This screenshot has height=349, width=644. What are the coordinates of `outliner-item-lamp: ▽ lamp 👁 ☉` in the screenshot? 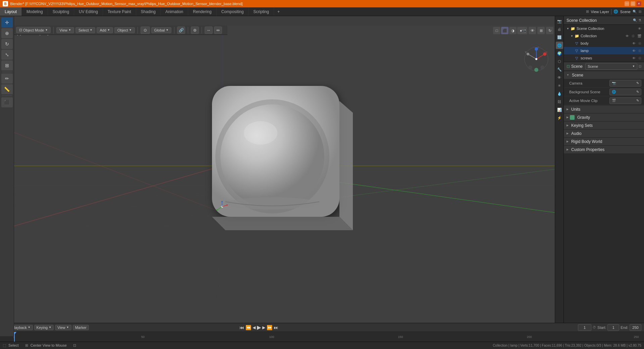 It's located at (604, 51).